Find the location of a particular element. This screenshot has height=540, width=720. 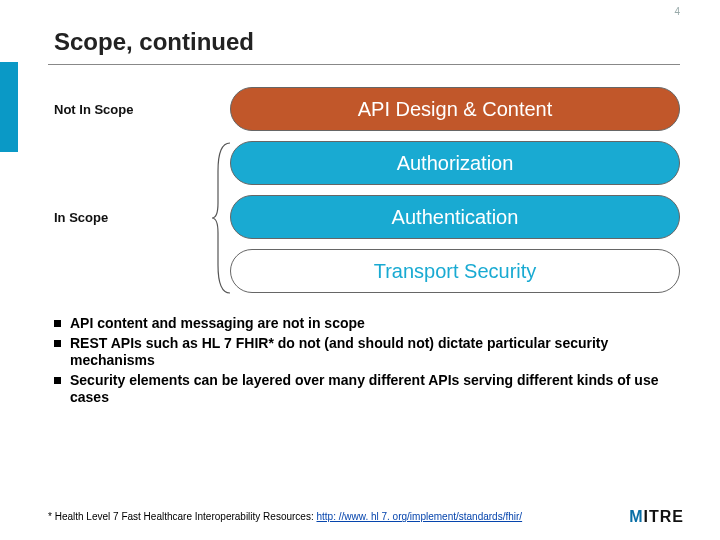

footnote: * Health Level 7 Fast Healthcare Interop… is located at coordinates (285, 516).